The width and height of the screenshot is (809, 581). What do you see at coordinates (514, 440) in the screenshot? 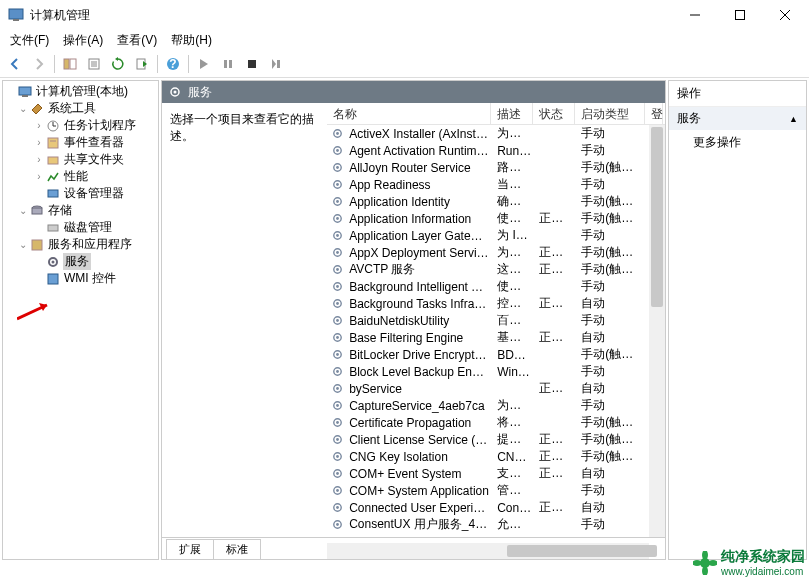
I see `cell-desc: 提供…` at bounding box center [514, 440].